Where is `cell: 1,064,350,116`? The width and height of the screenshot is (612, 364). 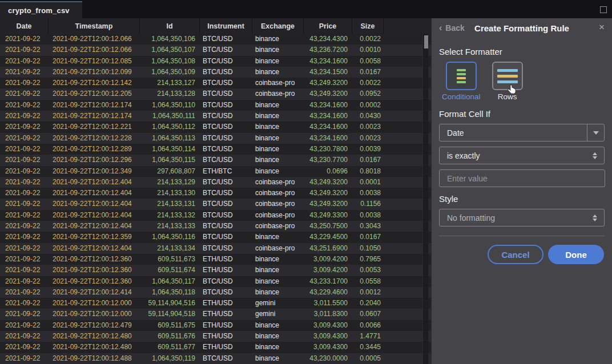
cell: 1,064,350,116 is located at coordinates (170, 237).